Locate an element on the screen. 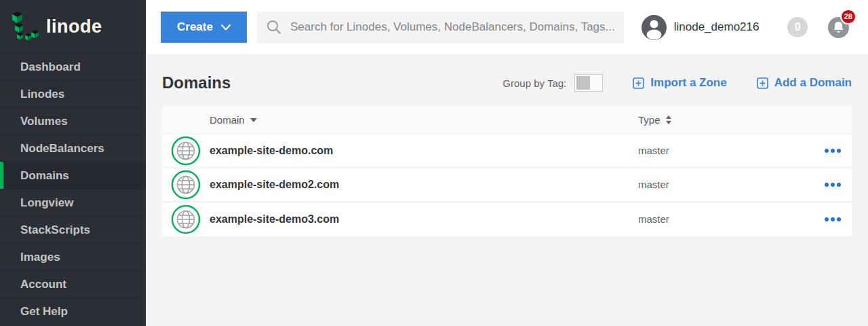  domain-name: example-site-demo2.com is located at coordinates (274, 185).